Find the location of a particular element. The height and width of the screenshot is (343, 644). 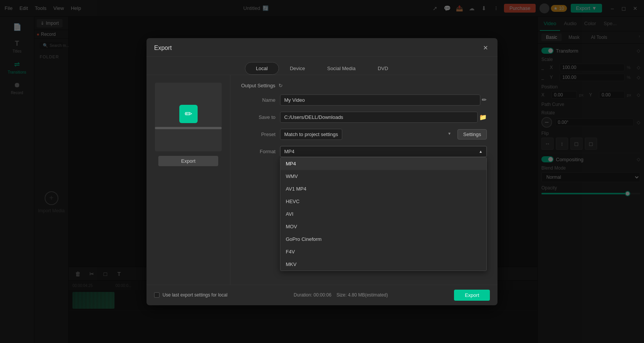

preview-thumbnail: ✏ is located at coordinates (188, 117).